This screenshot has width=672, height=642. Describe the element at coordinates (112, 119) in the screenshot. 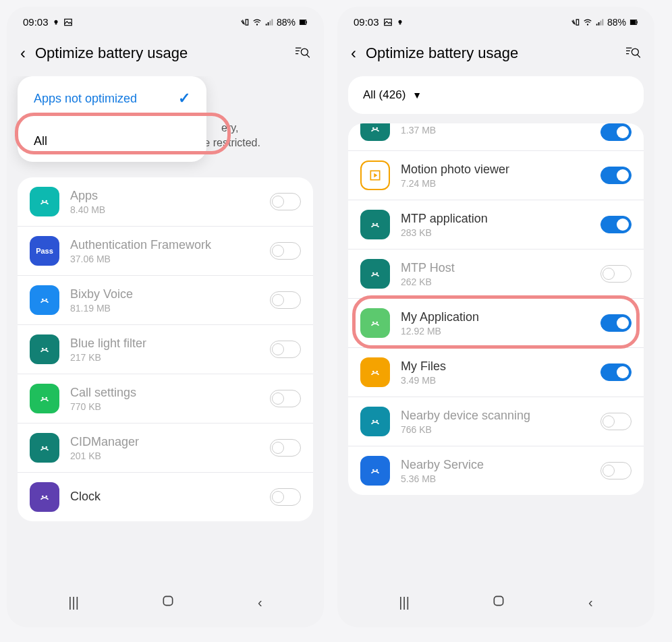

I see `filter-dropdown: Apps not optimized ✓ All` at that location.